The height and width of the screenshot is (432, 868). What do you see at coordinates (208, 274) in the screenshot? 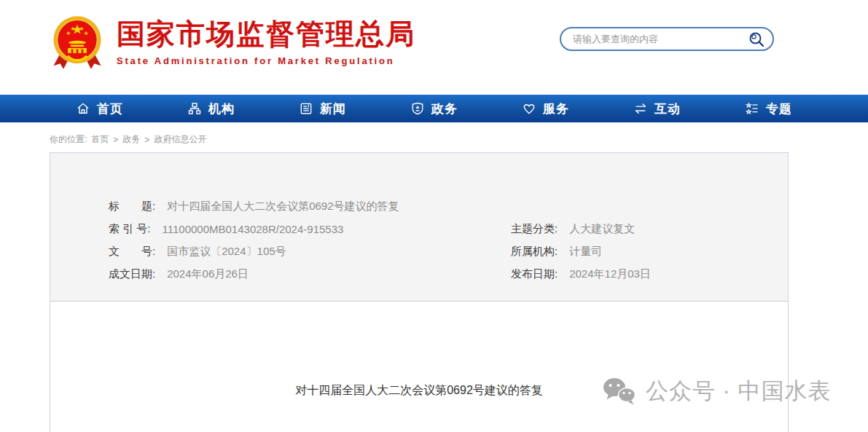
I see `meta-value-written-date: 2024年06月26日` at bounding box center [208, 274].